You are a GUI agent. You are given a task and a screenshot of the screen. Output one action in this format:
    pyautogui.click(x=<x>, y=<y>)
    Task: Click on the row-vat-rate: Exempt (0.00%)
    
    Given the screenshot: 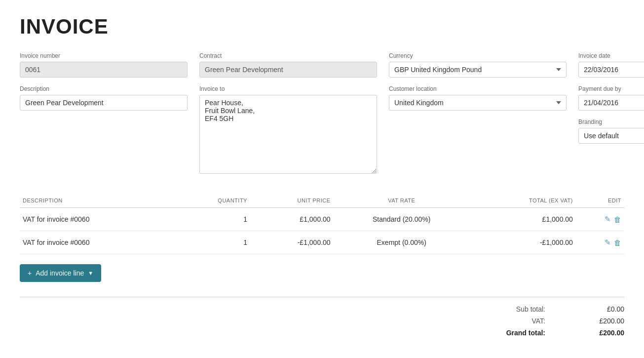 What is the action you would take?
    pyautogui.click(x=402, y=243)
    